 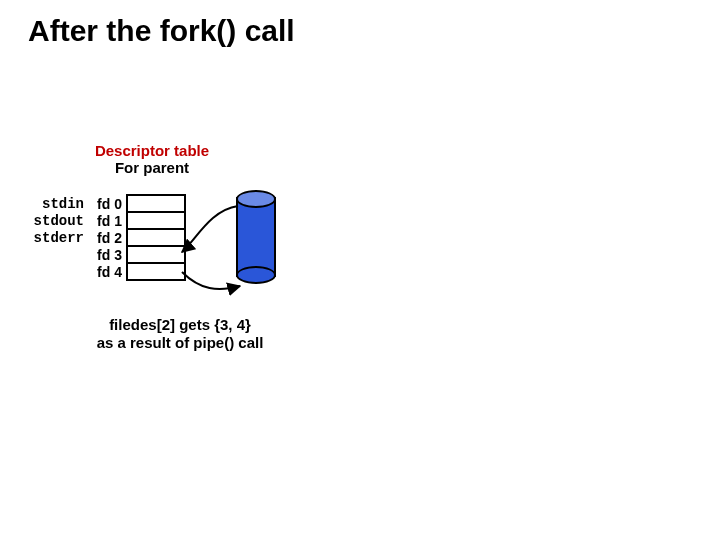 What do you see at coordinates (180, 334) in the screenshot?
I see `pipe-caption: filedes[2] gets {3, 4} as a result of pi…` at bounding box center [180, 334].